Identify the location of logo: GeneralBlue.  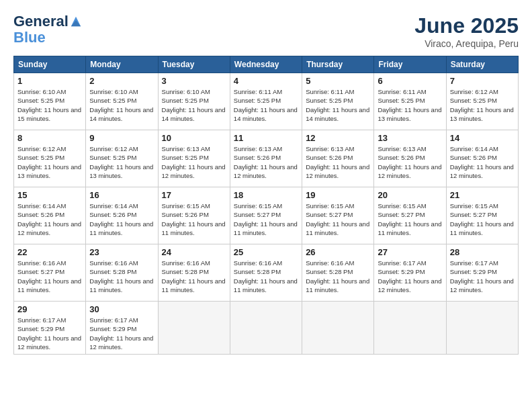
(48, 30).